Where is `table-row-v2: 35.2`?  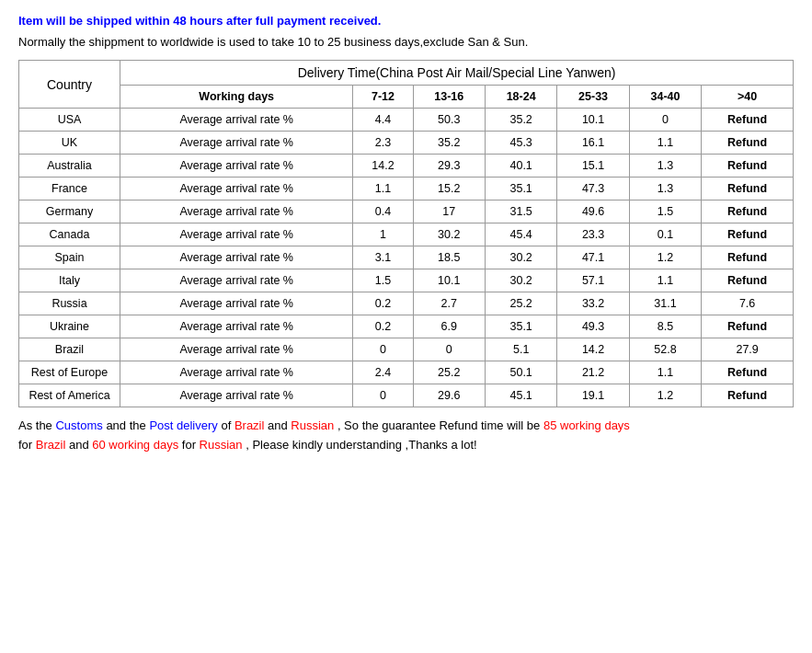
table-row-v2: 35.2 is located at coordinates (449, 143).